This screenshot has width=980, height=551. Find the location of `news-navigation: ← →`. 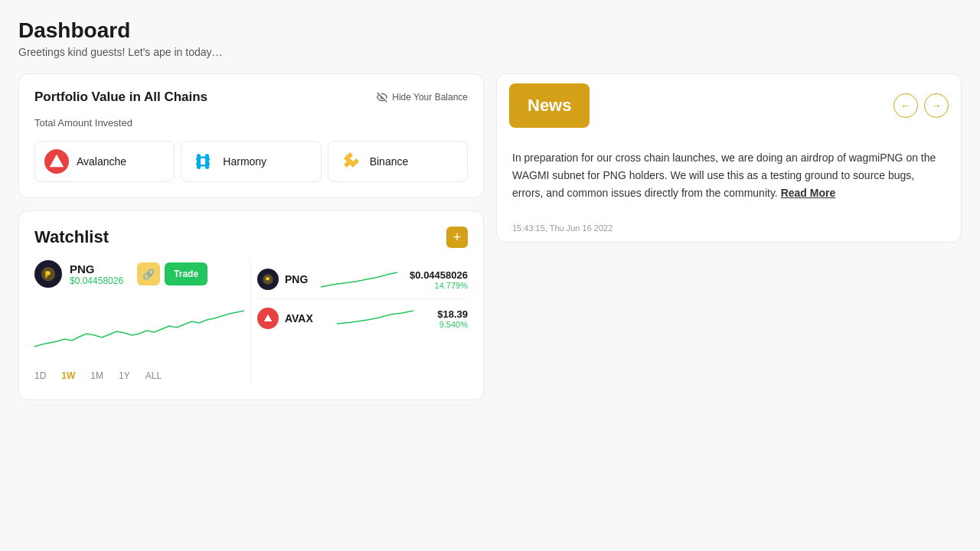

news-navigation: ← → is located at coordinates (921, 106).